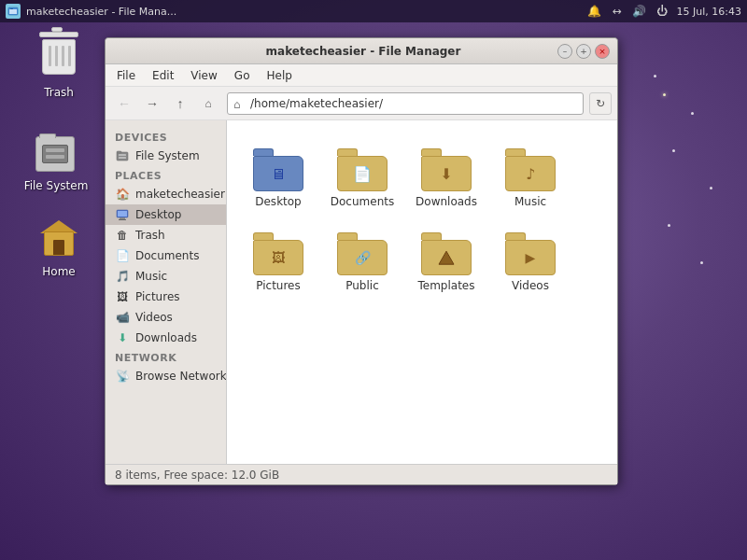 This screenshot has width=747, height=560. Describe the element at coordinates (122, 376) in the screenshot. I see `network-sidebar-icon: 📡` at that location.